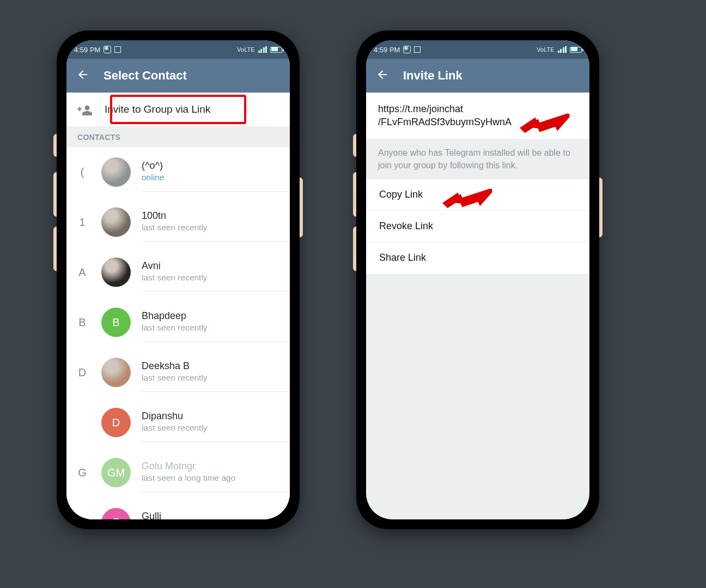 The width and height of the screenshot is (706, 588). Describe the element at coordinates (478, 109) in the screenshot. I see `invite-link-line1: https://t.me/joinchat` at that location.